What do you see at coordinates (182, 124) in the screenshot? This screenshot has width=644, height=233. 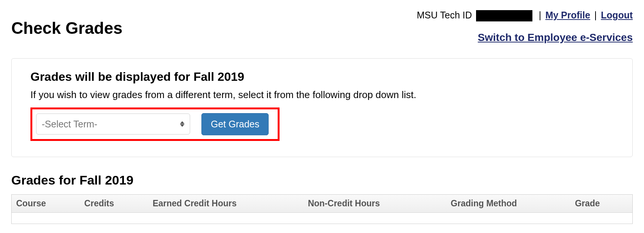 I see `select-arrows-icon` at bounding box center [182, 124].